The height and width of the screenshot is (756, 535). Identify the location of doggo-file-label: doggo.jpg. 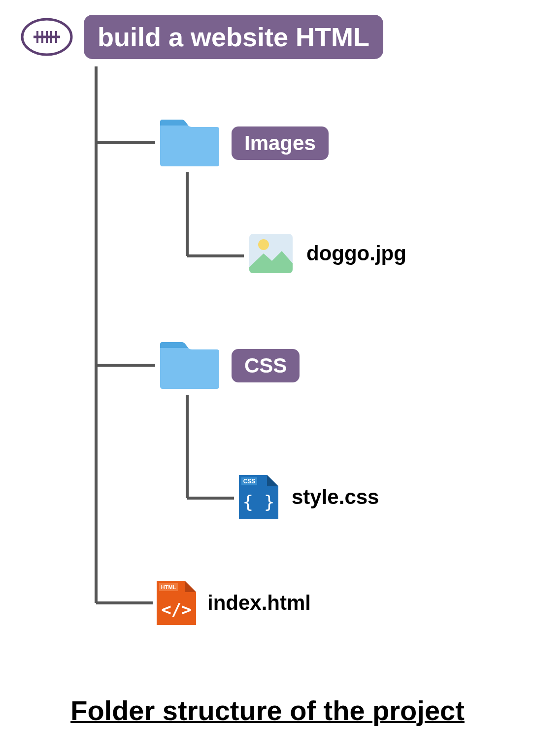
(357, 253).